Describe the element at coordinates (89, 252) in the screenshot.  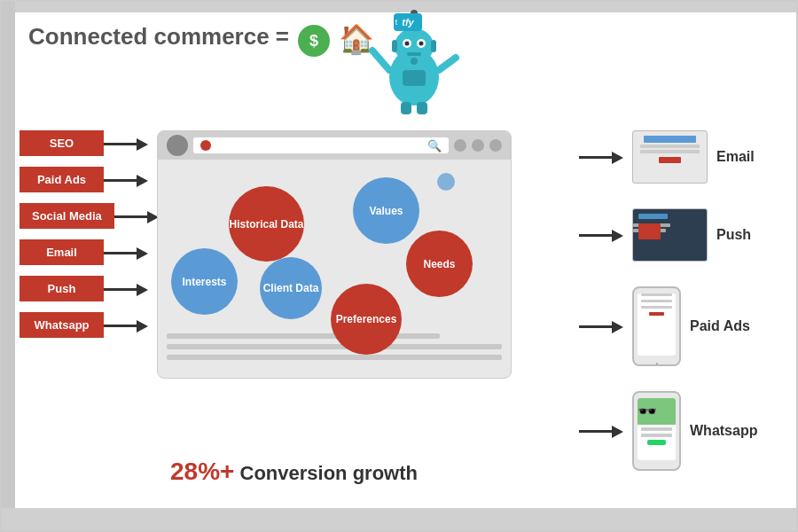
I see `channel-item-email: Email` at that location.